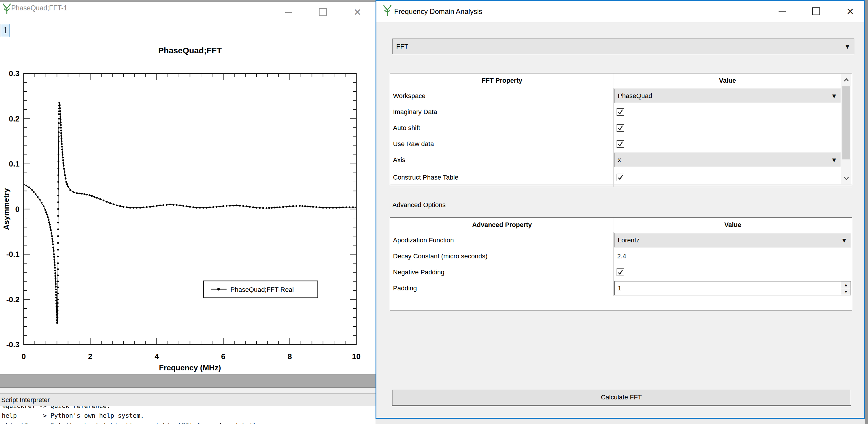  What do you see at coordinates (621, 240) in the screenshot?
I see `table-row: Apodization FunctionLorentz▼` at bounding box center [621, 240].